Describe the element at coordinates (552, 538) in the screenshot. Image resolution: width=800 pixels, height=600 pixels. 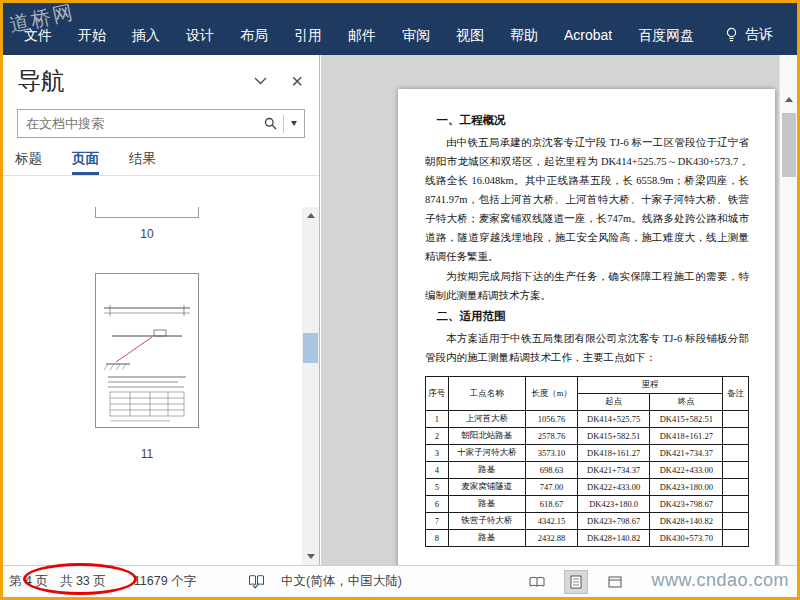
I see `table-cell: 2432.88` at that location.